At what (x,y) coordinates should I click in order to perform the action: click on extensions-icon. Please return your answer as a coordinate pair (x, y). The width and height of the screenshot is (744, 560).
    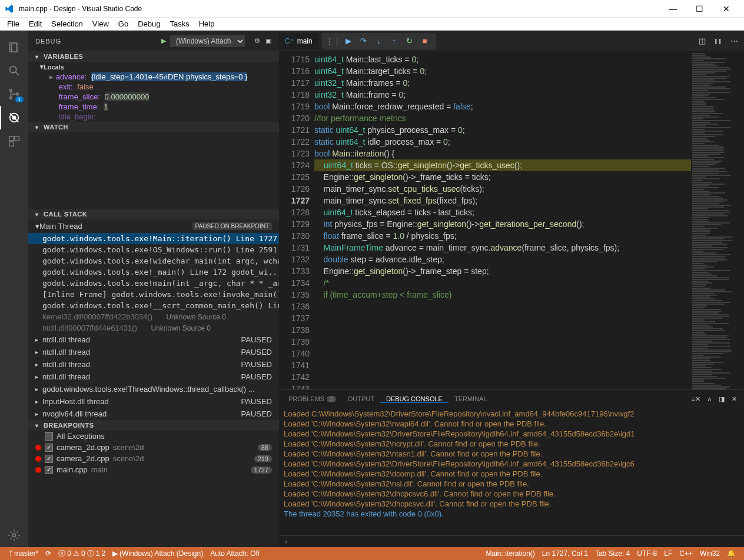
    Looking at the image, I should click on (14, 141).